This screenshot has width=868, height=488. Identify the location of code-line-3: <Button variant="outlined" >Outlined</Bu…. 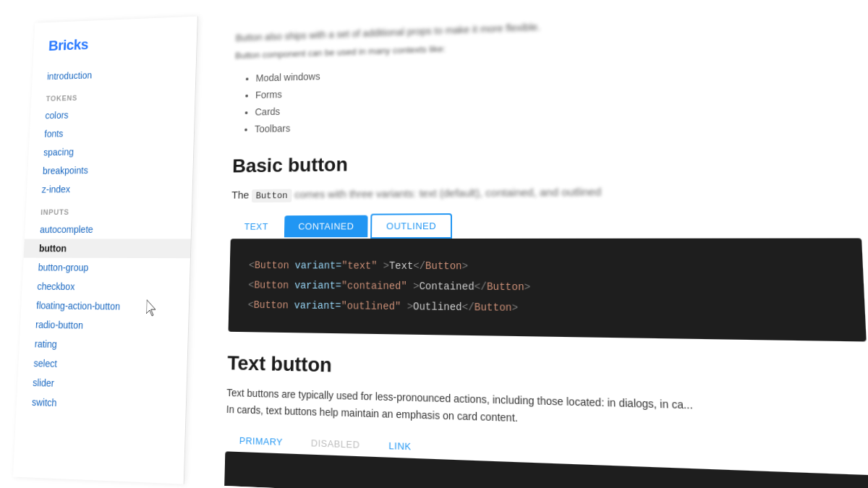
(545, 309).